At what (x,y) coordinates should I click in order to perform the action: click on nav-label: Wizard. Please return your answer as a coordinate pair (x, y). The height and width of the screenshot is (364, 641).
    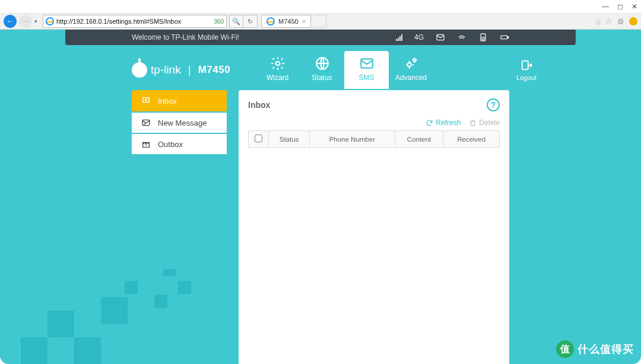
    Looking at the image, I should click on (278, 78).